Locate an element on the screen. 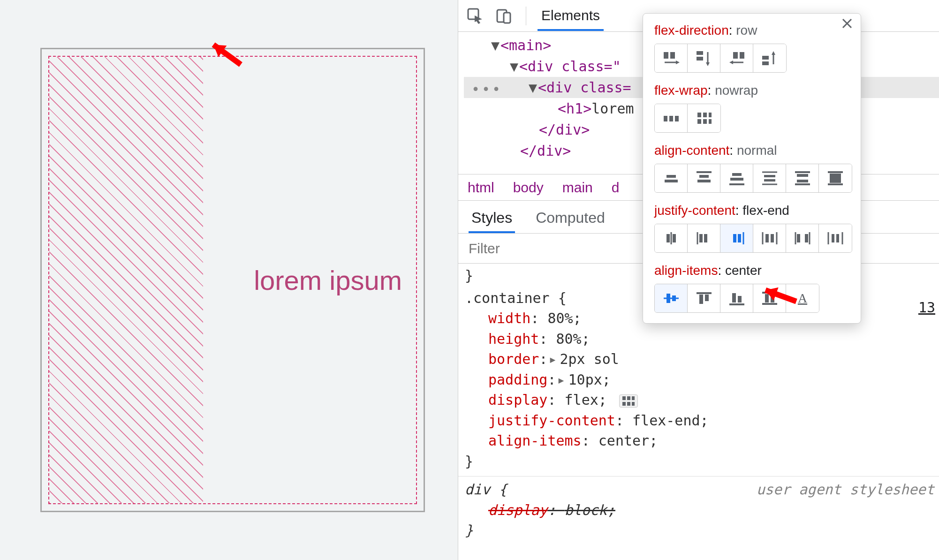 The height and width of the screenshot is (560, 939). tab-elements: Elements is located at coordinates (570, 16).